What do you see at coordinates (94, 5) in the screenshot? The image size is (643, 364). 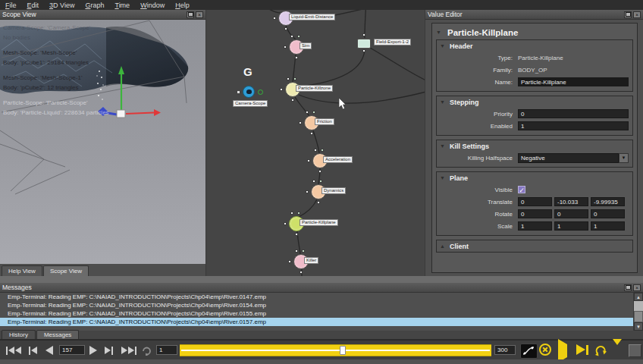 I see `menu-item-graph: Graph` at bounding box center [94, 5].